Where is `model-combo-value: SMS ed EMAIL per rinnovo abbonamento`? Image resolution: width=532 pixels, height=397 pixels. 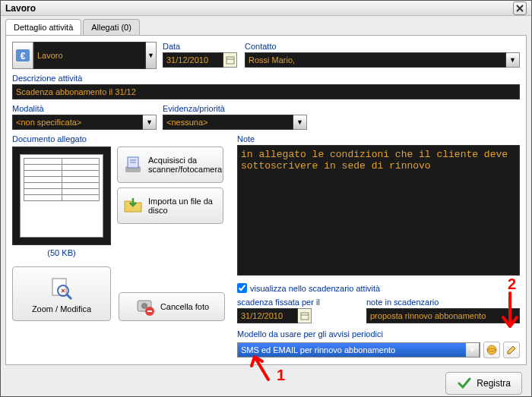 model-combo-value: SMS ed EMAIL per rinnovo abbonamento is located at coordinates (352, 350).